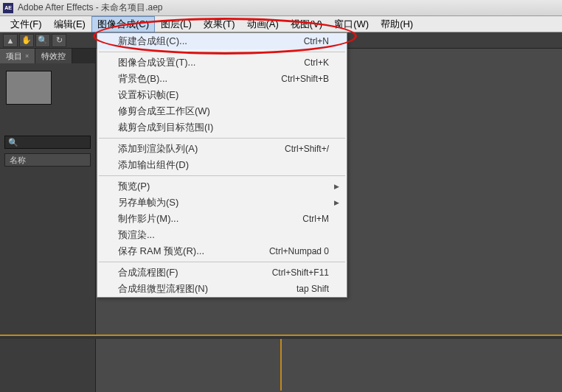  Describe the element at coordinates (195, 273) in the screenshot. I see `menu-item-label: 合成流程图(F)` at that location.